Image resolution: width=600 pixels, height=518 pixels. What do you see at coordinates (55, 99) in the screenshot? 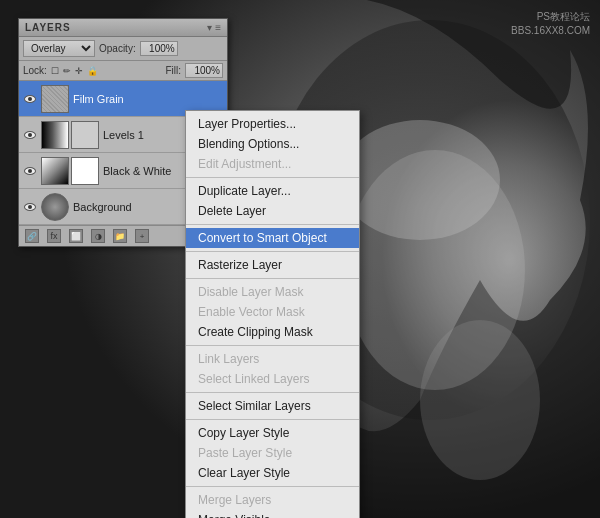
I see `layer-thumb-film-grain` at bounding box center [55, 99].